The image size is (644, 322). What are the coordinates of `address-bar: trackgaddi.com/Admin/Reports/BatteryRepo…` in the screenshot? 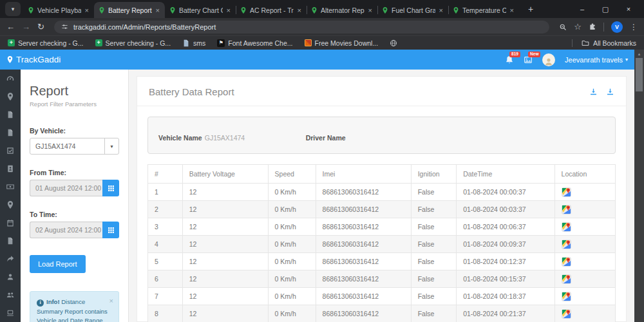 It's located at (301, 27).